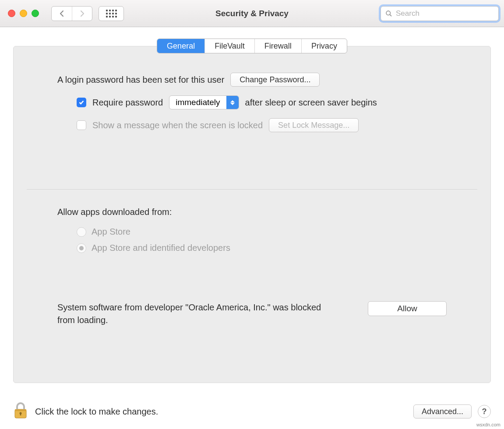 Image resolution: width=504 pixels, height=429 pixels. Describe the element at coordinates (407, 309) in the screenshot. I see `allow-button: Allow` at that location.